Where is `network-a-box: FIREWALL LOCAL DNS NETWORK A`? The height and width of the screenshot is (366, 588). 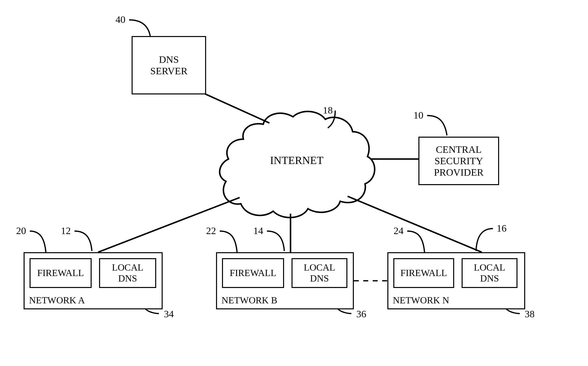
network-a-box: FIREWALL LOCAL DNS NETWORK A is located at coordinates (93, 281).